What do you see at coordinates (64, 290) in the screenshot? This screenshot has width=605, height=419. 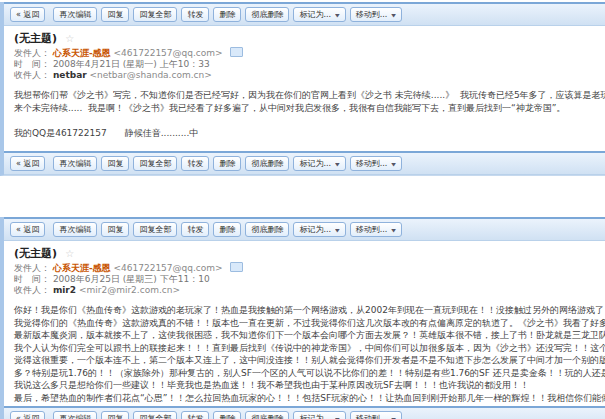 I see `recipient-name: mir2` at bounding box center [64, 290].